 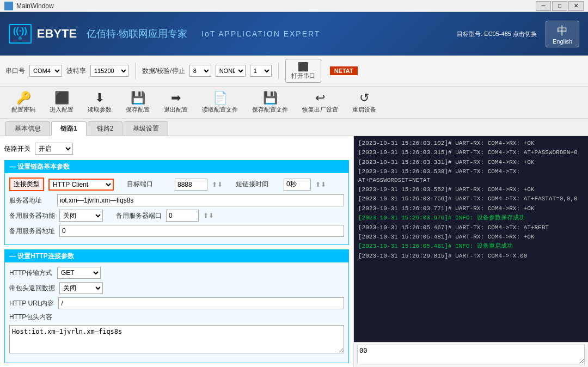 What do you see at coordinates (176, 273) in the screenshot?
I see `http-method-row: HTTP传输方式 GET` at bounding box center [176, 273].